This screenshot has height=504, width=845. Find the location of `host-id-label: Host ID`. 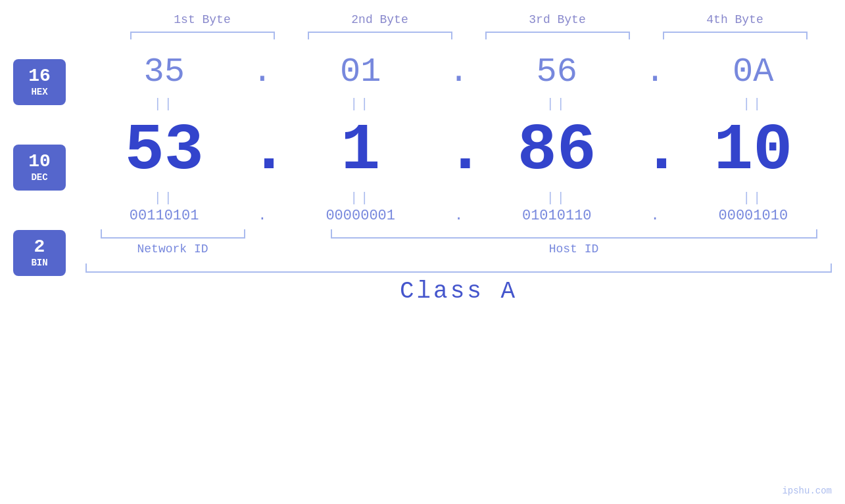

host-id-label: Host ID is located at coordinates (574, 249).